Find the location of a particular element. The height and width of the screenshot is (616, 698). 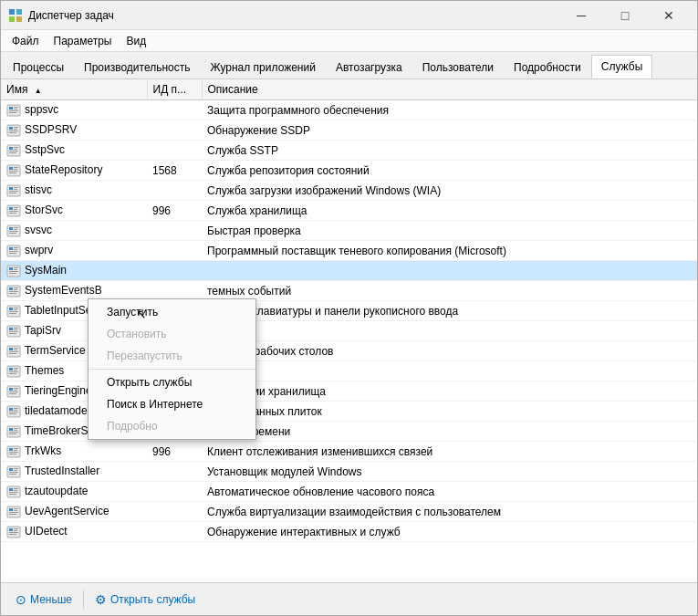

service-description-cell: Служба хранилища is located at coordinates (449, 211).